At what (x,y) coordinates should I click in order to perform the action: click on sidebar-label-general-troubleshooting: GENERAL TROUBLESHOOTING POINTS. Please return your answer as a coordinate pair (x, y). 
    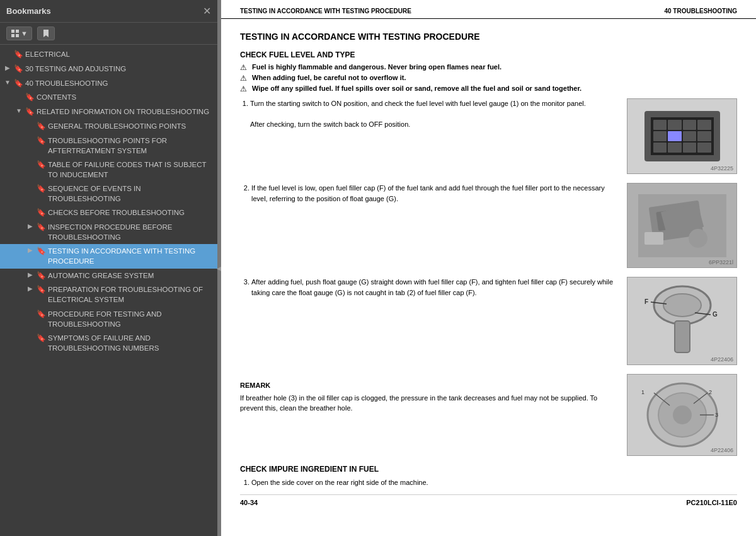
    Looking at the image, I should click on (131, 126).